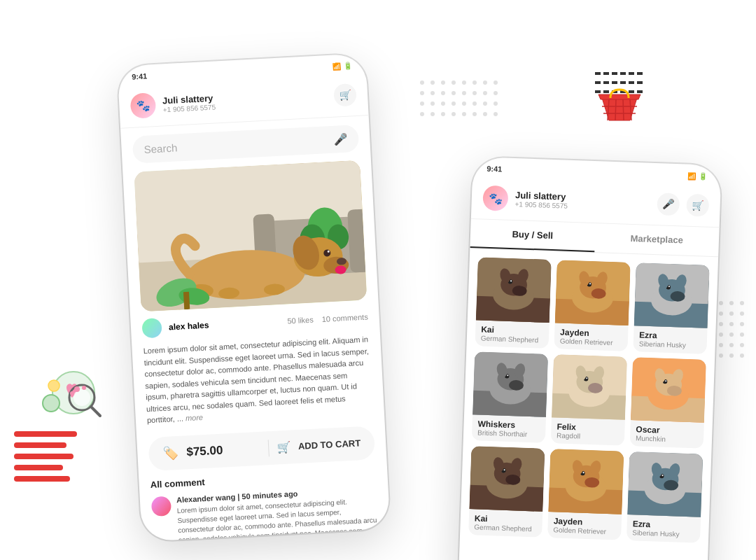 Image resolution: width=756 pixels, height=560 pixels. Describe the element at coordinates (657, 239) in the screenshot. I see `tab-marketplace: Marketplace` at that location.